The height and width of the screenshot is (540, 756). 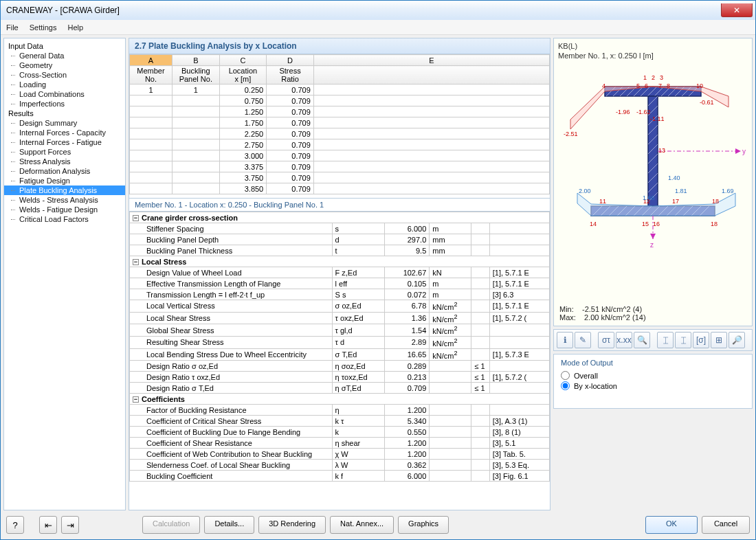 I want to click on table-row: 0.7500.709, so click(x=340, y=101).